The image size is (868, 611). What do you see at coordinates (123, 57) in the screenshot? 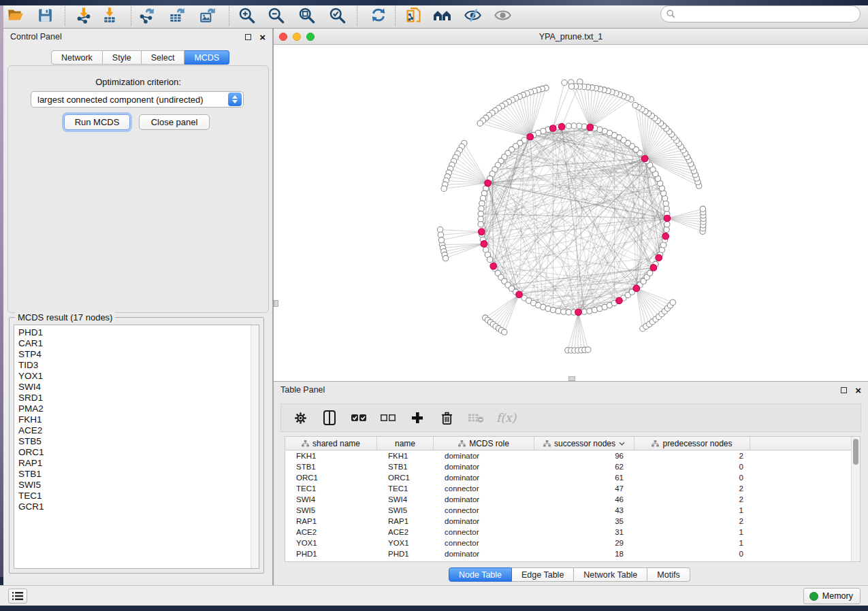
I see `tab-style: Style` at bounding box center [123, 57].